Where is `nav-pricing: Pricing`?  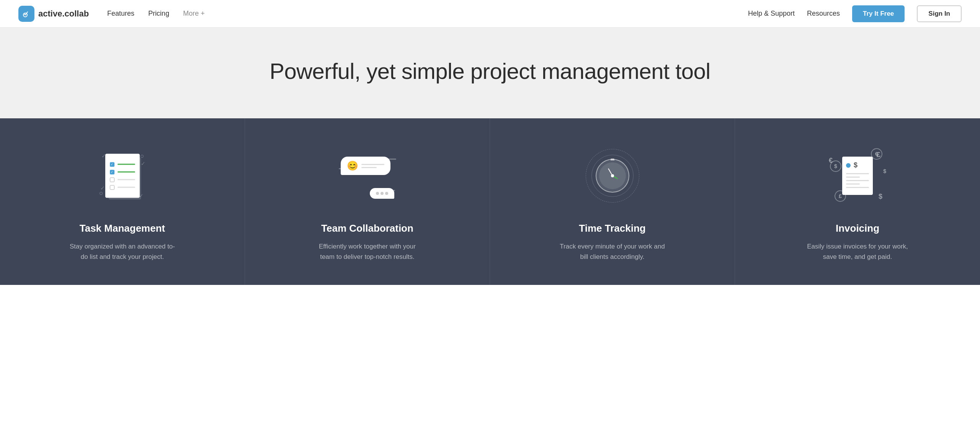 nav-pricing: Pricing is located at coordinates (158, 14).